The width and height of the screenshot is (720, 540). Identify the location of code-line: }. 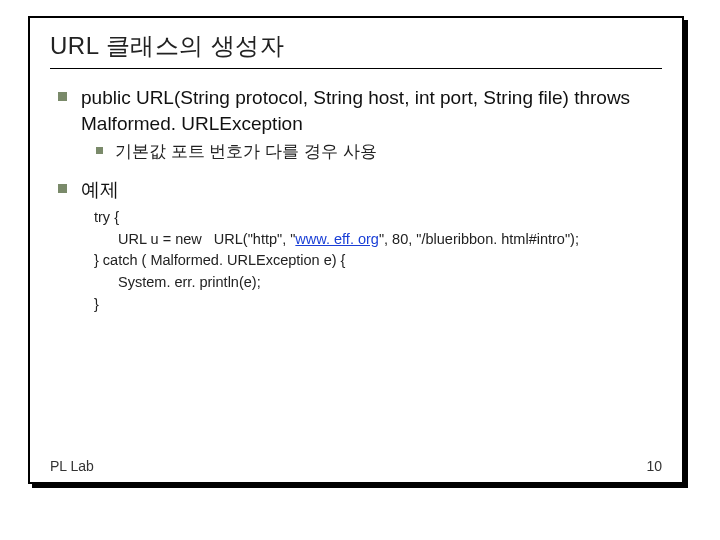
(378, 305).